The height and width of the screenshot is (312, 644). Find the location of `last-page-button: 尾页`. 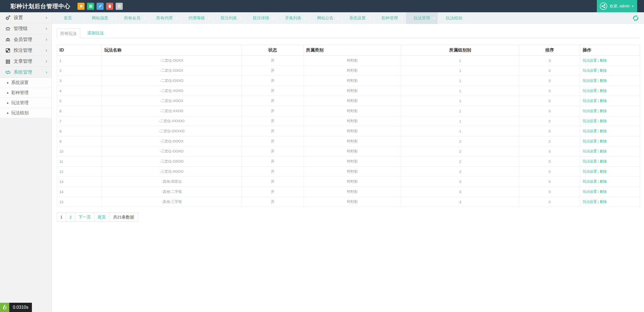

last-page-button: 尾页 is located at coordinates (102, 217).